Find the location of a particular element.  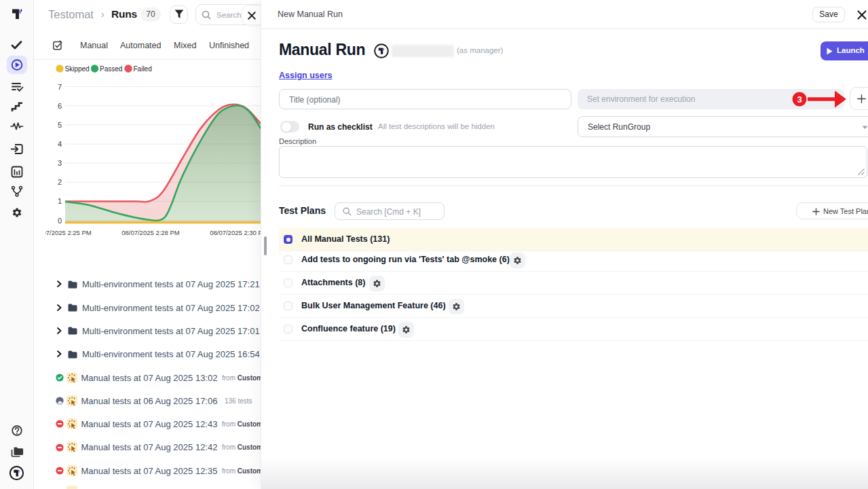

svg-text: Passed is located at coordinates (111, 69).